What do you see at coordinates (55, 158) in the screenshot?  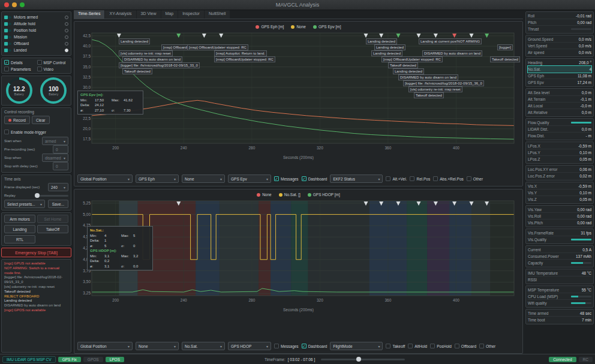 I see `select-stop-when: disarmed▾` at bounding box center [55, 158].